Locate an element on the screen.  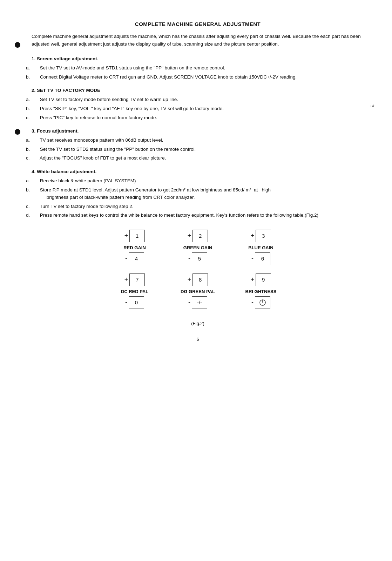
high-text: high is located at coordinates (266, 190).